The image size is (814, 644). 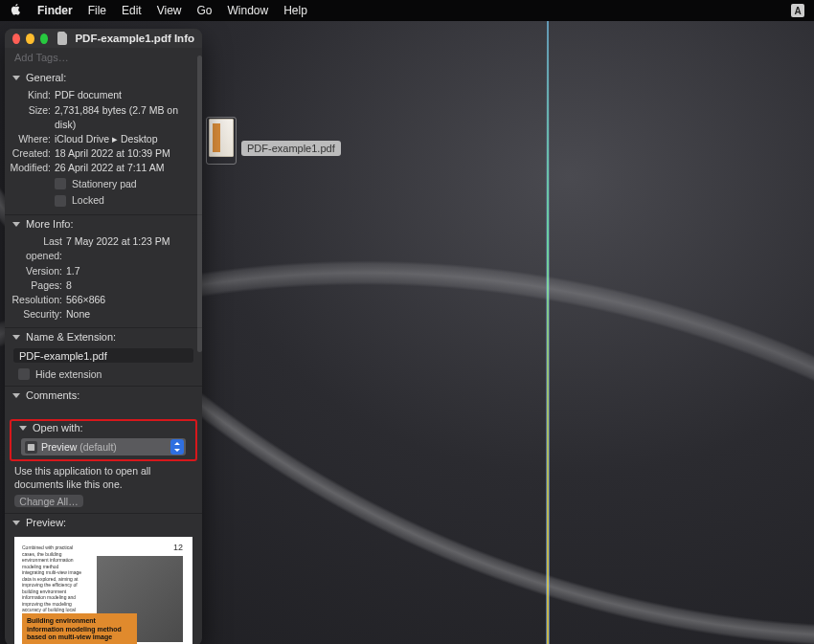 I want to click on where-label: Where:, so click(x=31, y=140).